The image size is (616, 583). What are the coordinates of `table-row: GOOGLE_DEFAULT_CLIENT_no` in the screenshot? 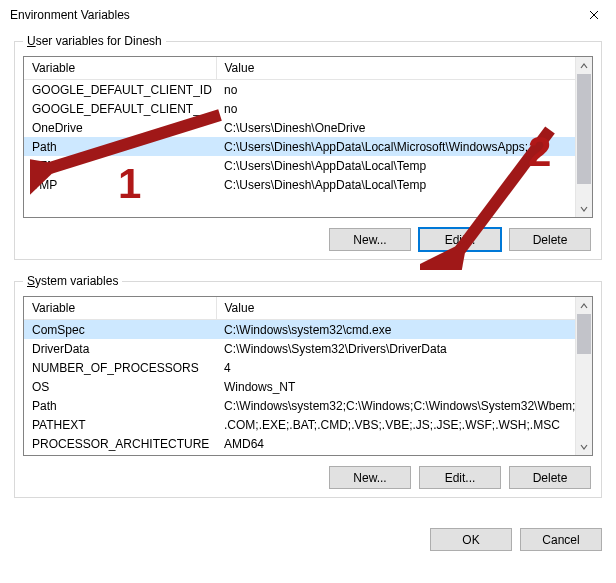 It's located at (300, 108).